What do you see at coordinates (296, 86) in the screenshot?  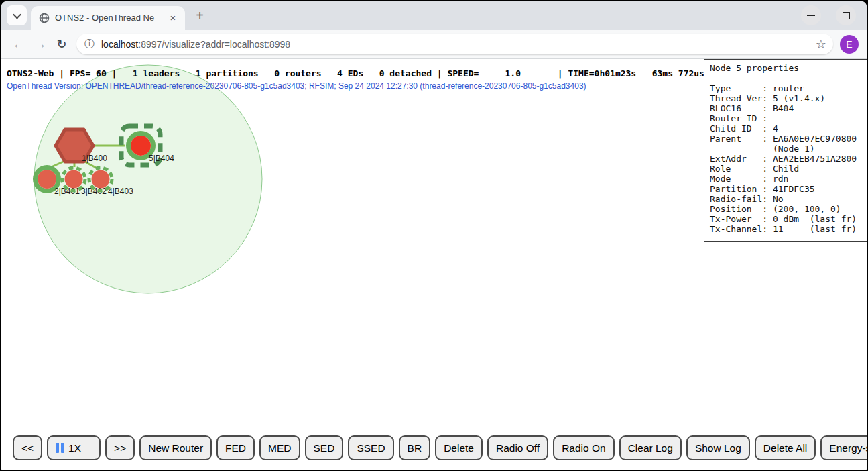 I see `version-line: OpenThread Version: OPENTHREAD/thread-re…` at bounding box center [296, 86].